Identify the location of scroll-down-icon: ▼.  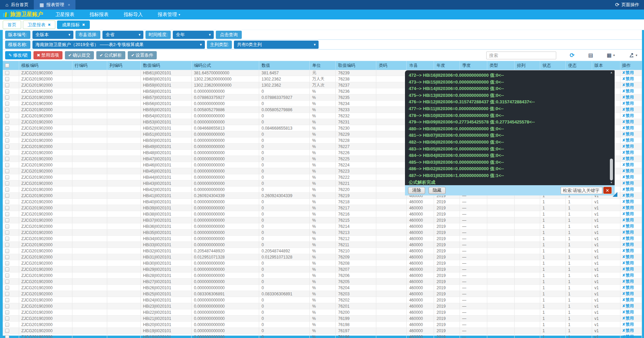
(612, 183).